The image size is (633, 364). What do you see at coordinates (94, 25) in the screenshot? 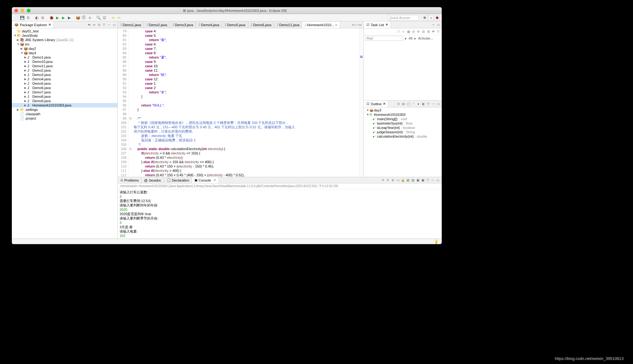
I see `link-icon: ⇔` at bounding box center [94, 25].